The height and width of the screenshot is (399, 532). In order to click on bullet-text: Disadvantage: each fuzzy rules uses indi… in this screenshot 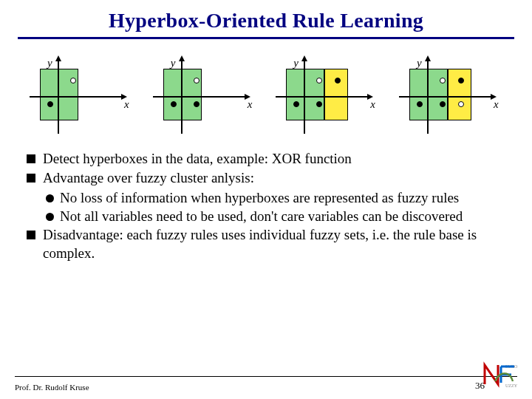, I will do `click(274, 244)`.